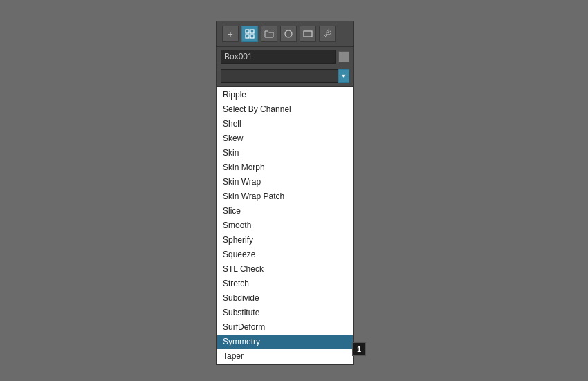 This screenshot has height=381, width=588. Describe the element at coordinates (285, 225) in the screenshot. I see `list-item: Smooth` at that location.